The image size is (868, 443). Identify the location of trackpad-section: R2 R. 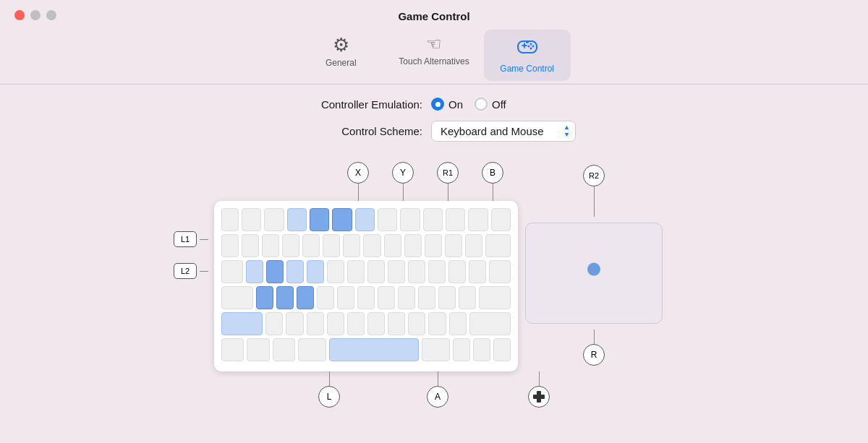
(594, 283).